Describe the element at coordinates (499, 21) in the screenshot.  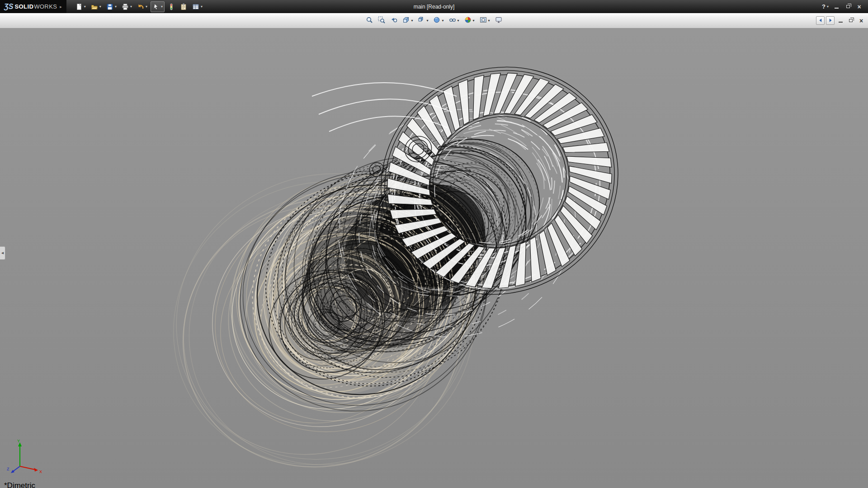
I see `view-settings-button` at that location.